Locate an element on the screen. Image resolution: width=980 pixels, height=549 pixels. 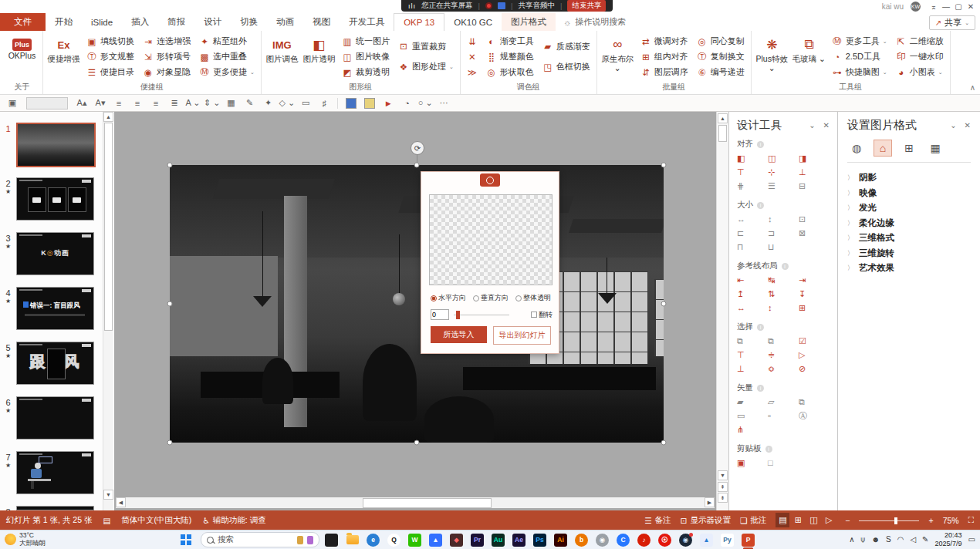
format-item-映像: 〉映像 is located at coordinates (909, 194).